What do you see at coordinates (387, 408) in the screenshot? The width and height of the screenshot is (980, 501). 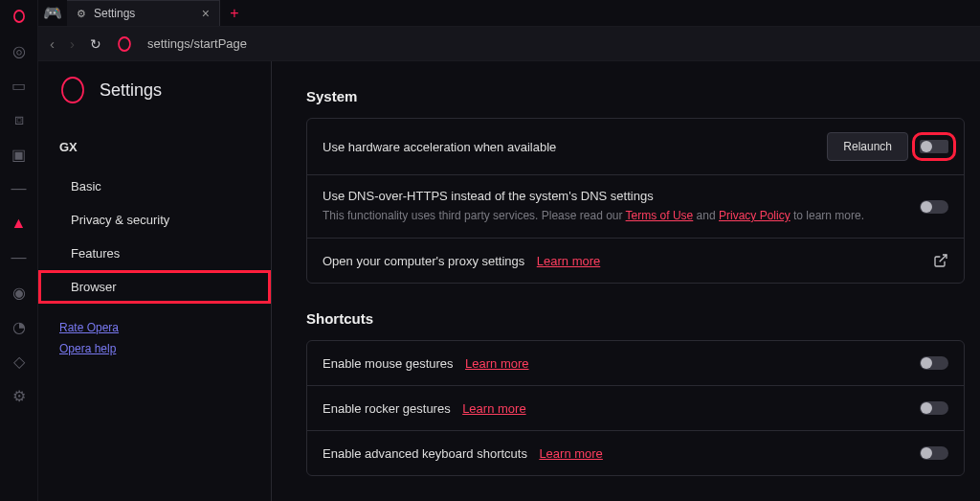 I see `label-rocker: Enable rocker gestures` at bounding box center [387, 408].